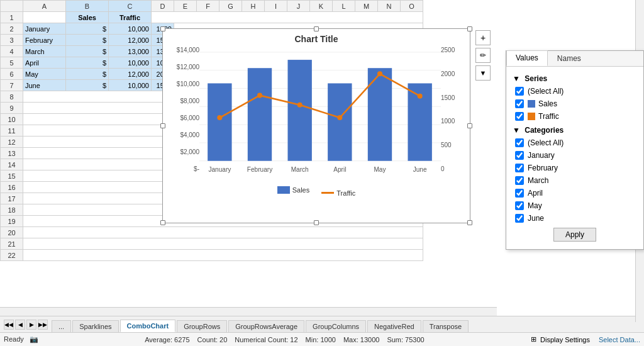 Image resolution: width=644 pixels, height=346 pixels. What do you see at coordinates (248, 311) in the screenshot?
I see `horizontal-scrollbar` at bounding box center [248, 311].